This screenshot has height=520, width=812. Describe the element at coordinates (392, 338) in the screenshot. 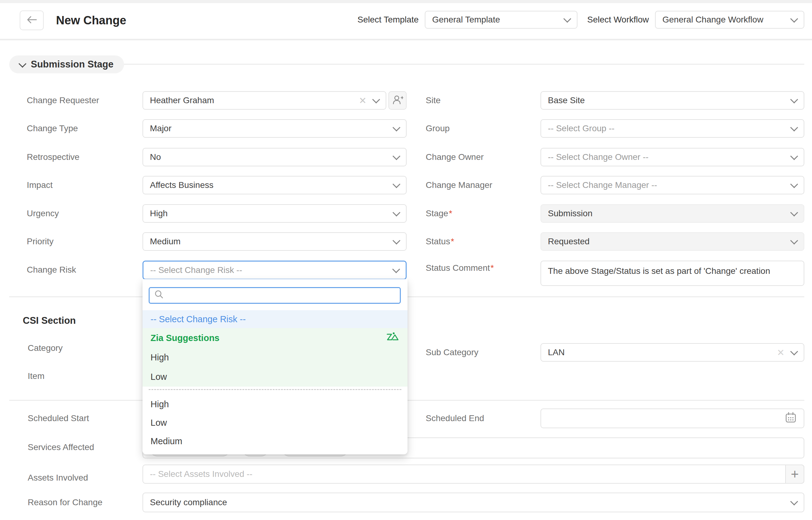

I see `zia-icon` at that location.